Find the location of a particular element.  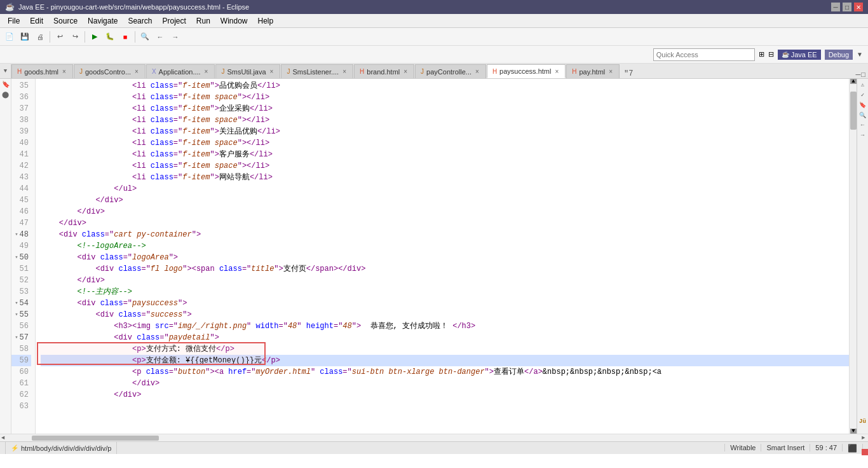

code-line-58: <p>支付方式: 微信支付</p> is located at coordinates (445, 349).